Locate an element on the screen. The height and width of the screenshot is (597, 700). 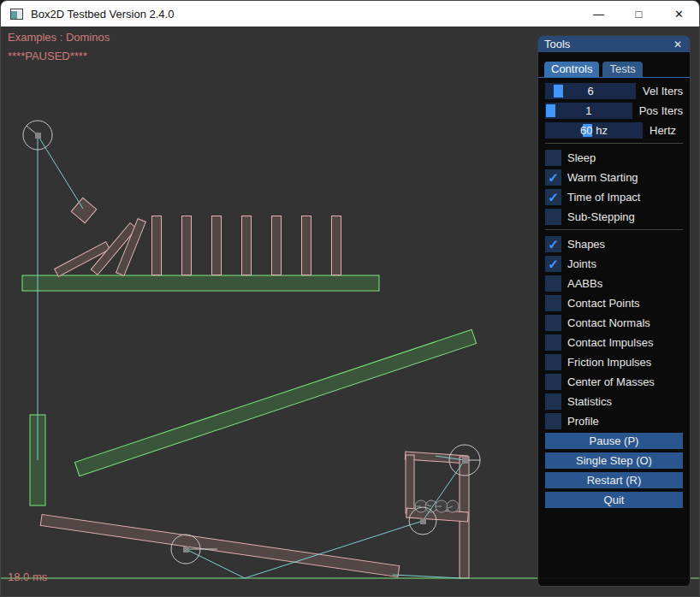
checkbox-label: Contact Points is located at coordinates (604, 303).